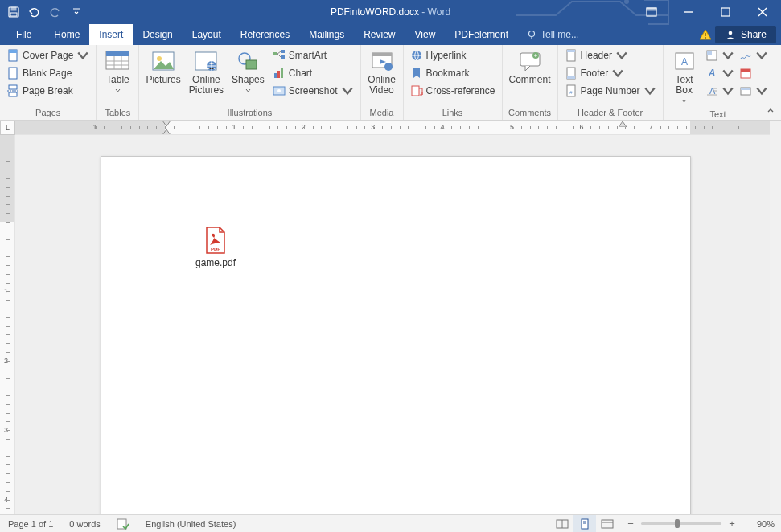  Describe the element at coordinates (571, 91) in the screenshot. I see `page-number-icon: #` at that location.